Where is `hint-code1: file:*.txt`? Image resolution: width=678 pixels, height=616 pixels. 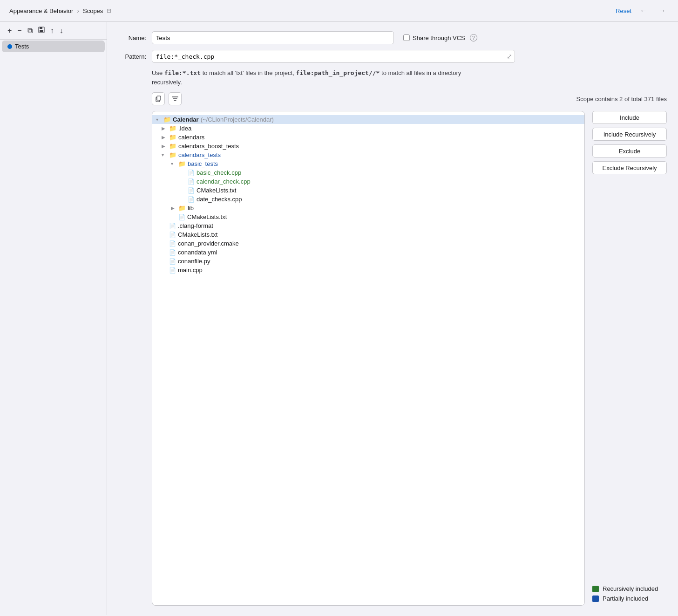 hint-code1: file:*.txt is located at coordinates (183, 73).